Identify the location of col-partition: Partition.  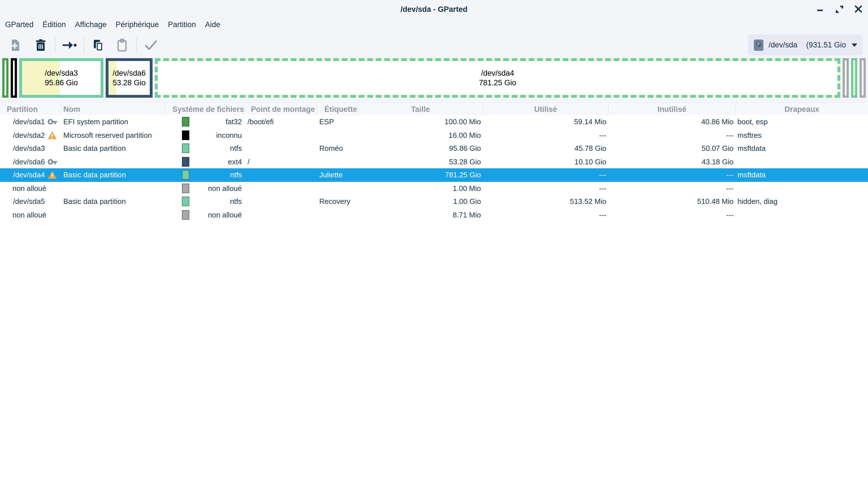
(31, 109).